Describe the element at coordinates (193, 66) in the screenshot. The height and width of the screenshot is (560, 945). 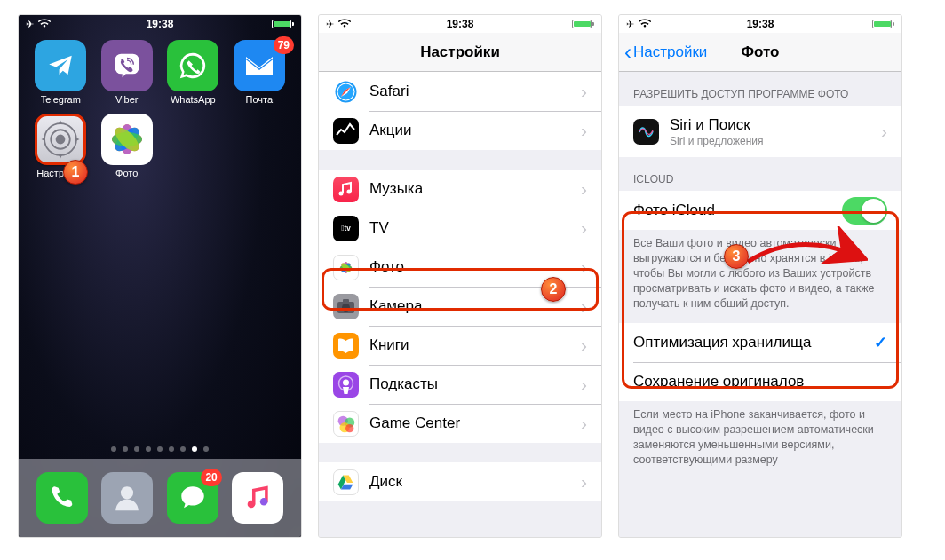
I see `whatsapp-icon` at that location.